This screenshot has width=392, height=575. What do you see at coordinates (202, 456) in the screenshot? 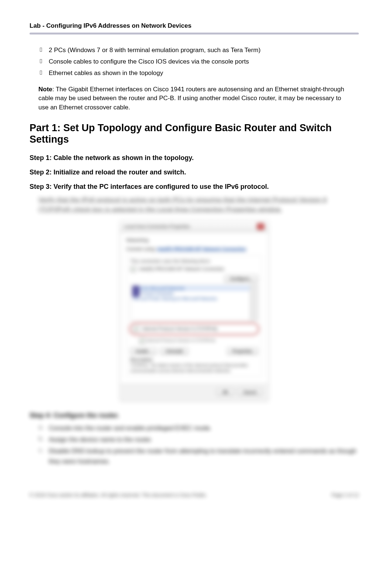
I see `list-item-text: Disable DNS lookup to prevent the router…` at bounding box center [202, 456].